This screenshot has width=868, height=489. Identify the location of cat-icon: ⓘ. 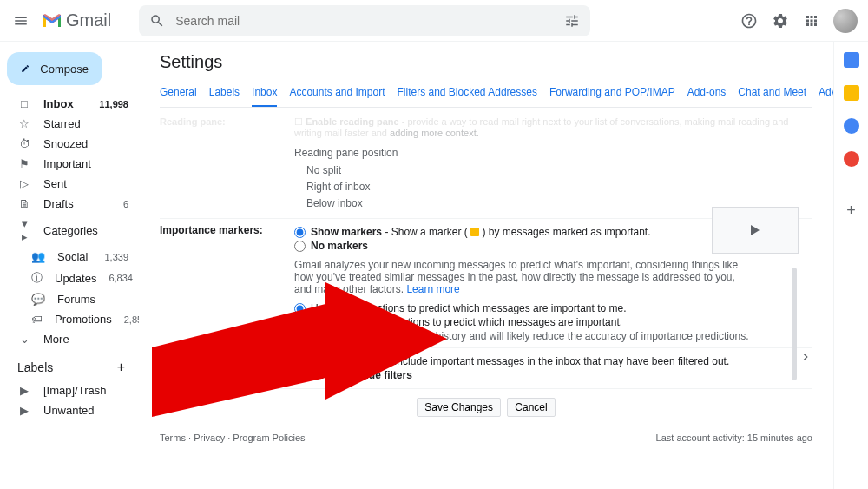
(36, 278).